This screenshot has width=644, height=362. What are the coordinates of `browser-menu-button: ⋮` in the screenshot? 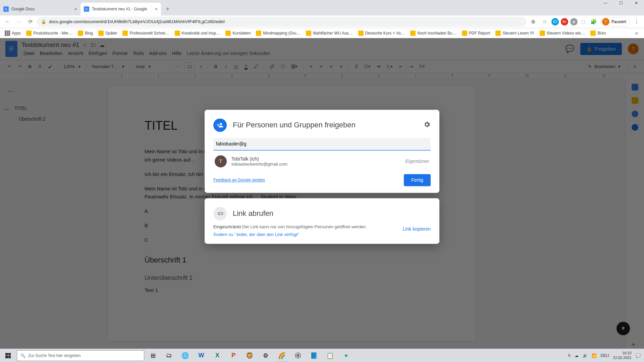 It's located at (637, 22).